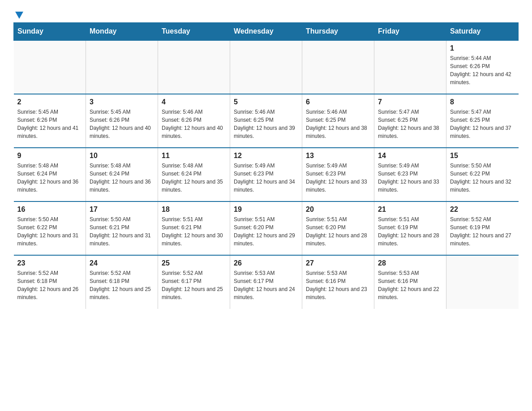  I want to click on calendar-cell: 6Sunrise: 5:46 AM Sunset: 6:25 PM Daylig…, so click(339, 121).